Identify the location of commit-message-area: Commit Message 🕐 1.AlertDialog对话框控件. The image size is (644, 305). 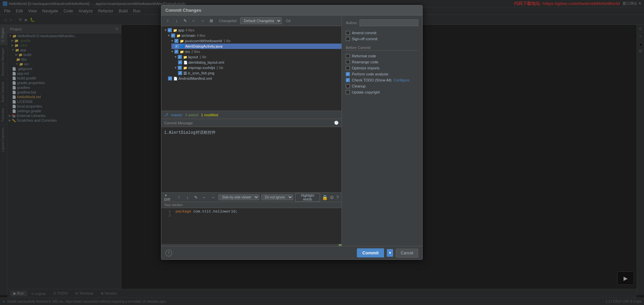
(252, 156).